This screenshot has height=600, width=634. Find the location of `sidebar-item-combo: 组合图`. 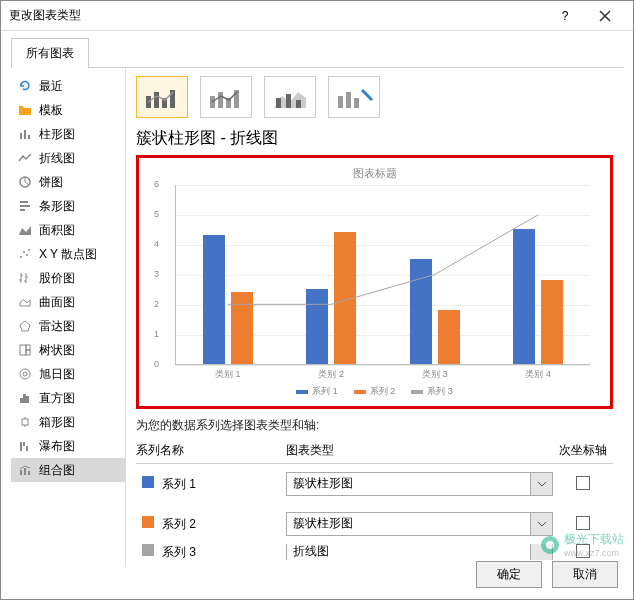

sidebar-item-combo: 组合图 is located at coordinates (68, 470).